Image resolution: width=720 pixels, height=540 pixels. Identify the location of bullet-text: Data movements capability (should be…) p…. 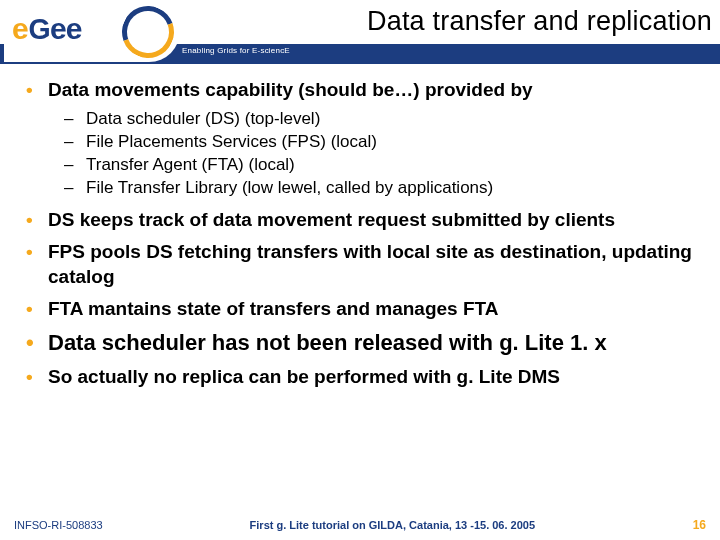
(290, 90).